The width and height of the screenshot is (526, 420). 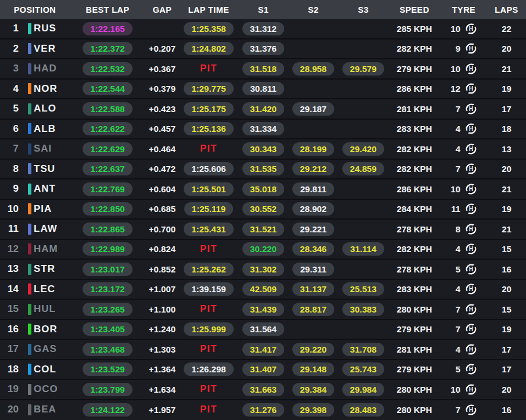 I want to click on gap-cell: +0.423, so click(x=162, y=109).